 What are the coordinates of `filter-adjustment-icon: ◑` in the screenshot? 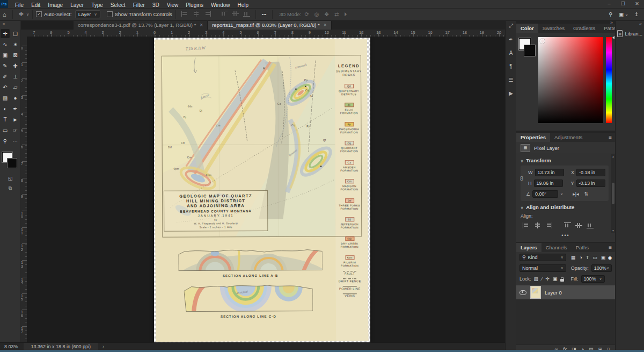 It's located at (581, 257).